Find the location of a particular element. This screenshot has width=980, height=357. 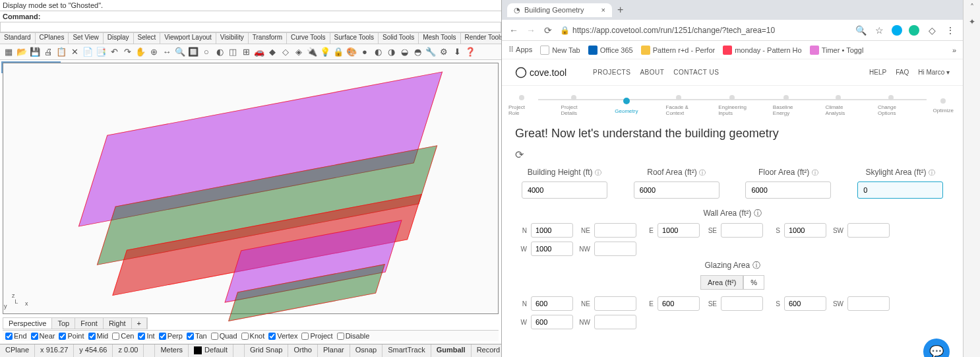

rmenu-item: HELP is located at coordinates (878, 73).